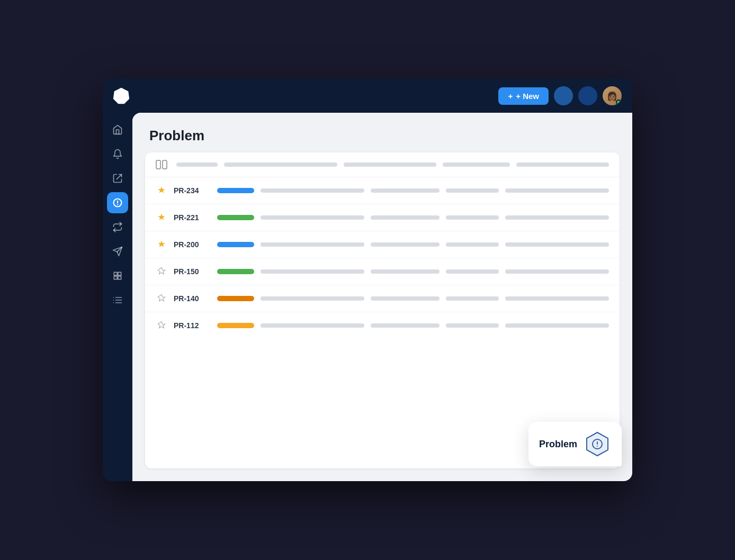  What do you see at coordinates (612, 96) in the screenshot?
I see `user-avatar: 👩🏾` at bounding box center [612, 96].